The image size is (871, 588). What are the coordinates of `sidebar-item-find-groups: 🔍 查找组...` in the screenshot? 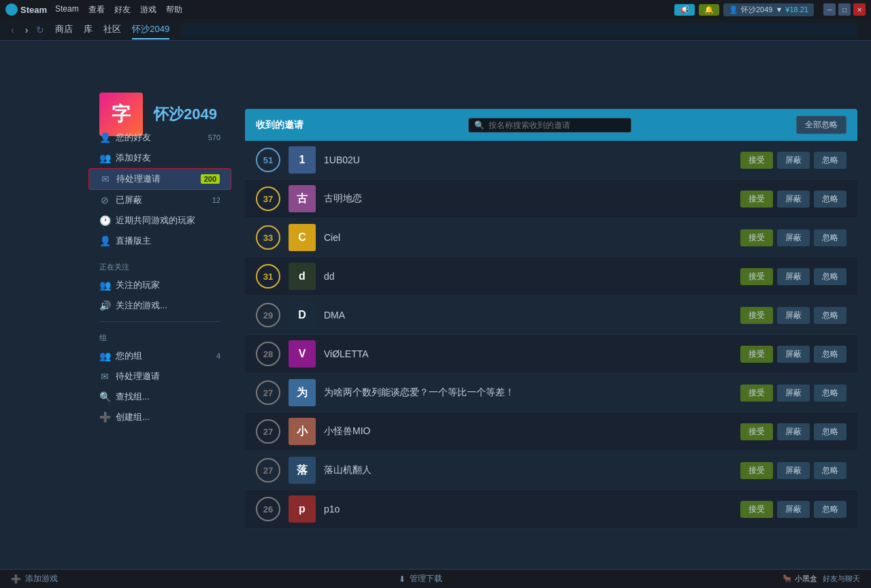 It's located at (160, 397).